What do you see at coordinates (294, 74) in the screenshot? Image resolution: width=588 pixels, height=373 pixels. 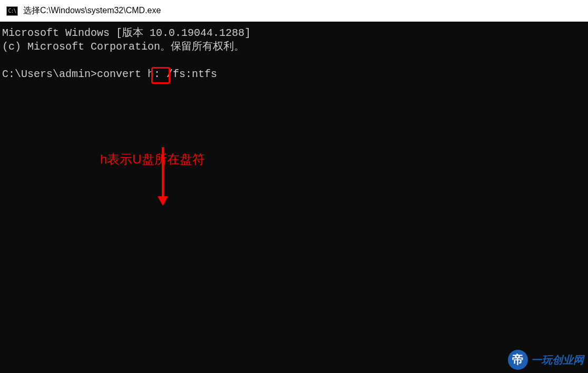 I see `terminal-command-line: C:\Users\admin>convert h: /fs:ntfs` at bounding box center [294, 74].